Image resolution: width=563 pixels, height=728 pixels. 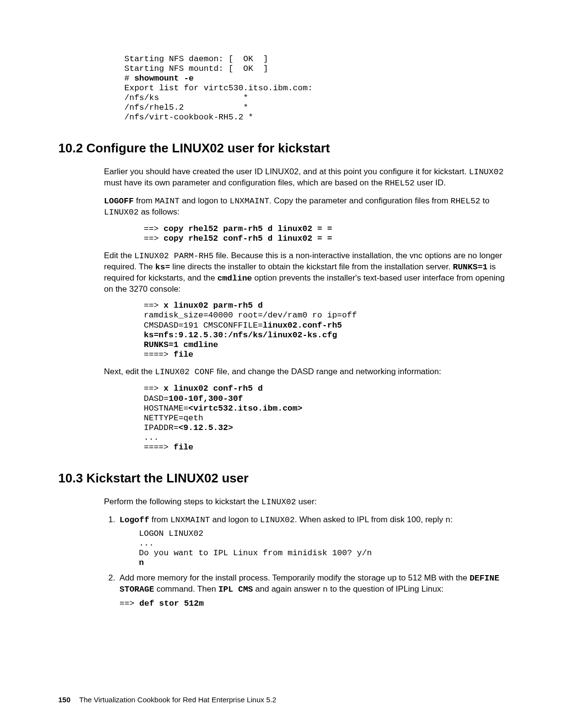 I want to click on code-block-logon: LOGON LINUX02 ... Do you want to IPL Lin…, so click(x=322, y=548).